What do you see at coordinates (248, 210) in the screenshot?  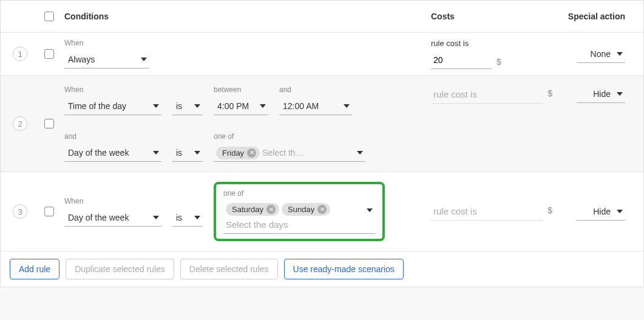 I see `chip-text: Saturday` at bounding box center [248, 210].